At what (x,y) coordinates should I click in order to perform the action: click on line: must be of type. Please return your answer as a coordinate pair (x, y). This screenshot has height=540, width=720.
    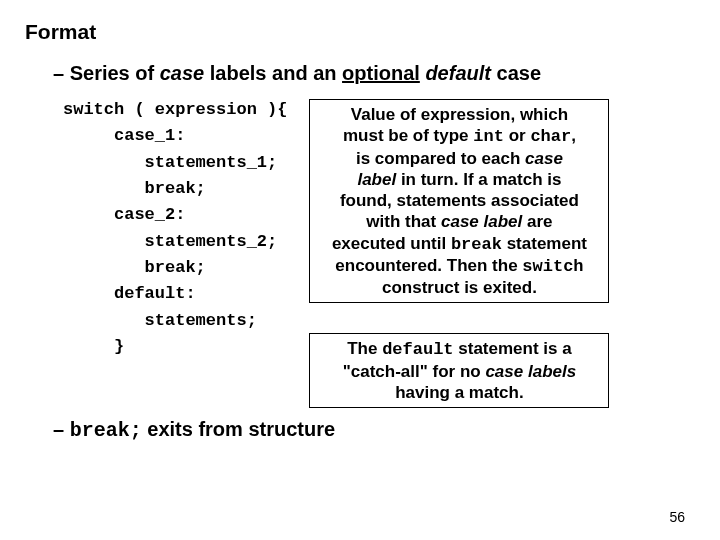
    Looking at the image, I should click on (408, 136).